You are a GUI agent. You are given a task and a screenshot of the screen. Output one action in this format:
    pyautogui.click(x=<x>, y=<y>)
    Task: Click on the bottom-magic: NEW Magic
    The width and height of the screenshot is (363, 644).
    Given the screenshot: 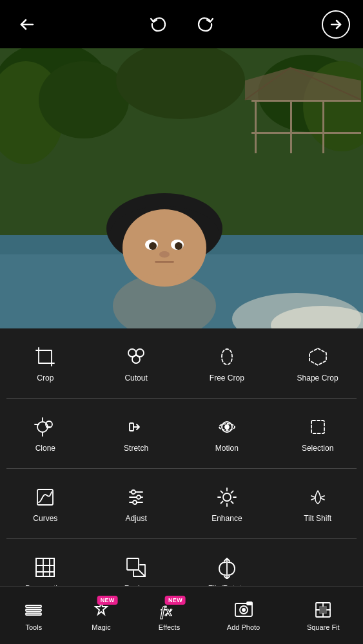 What is the action you would take?
    pyautogui.click(x=101, y=616)
    